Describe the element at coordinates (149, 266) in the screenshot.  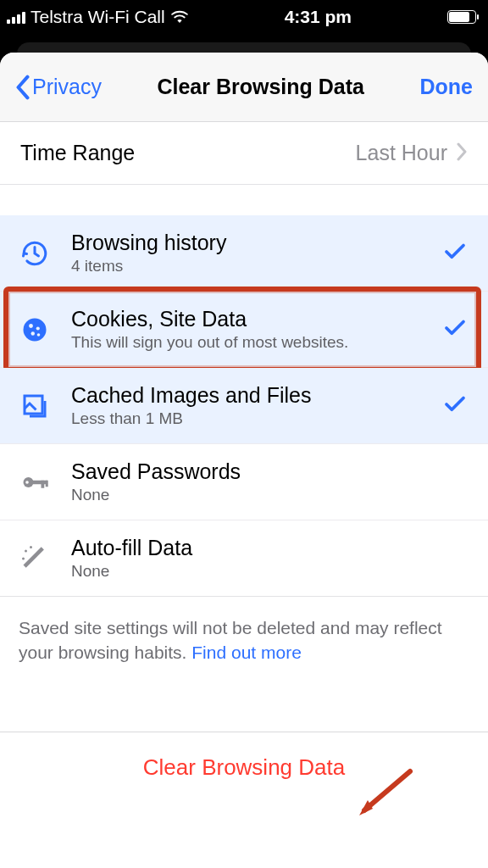
I see `option-subtitle: 4 items` at that location.